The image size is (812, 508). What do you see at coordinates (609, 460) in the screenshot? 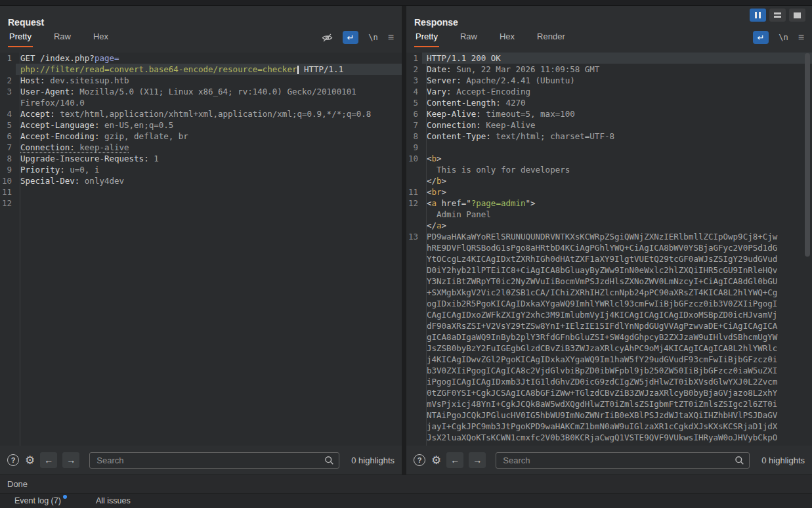
I see `response-search-toolbar: ? ⚙ ← → 0 highlights` at bounding box center [609, 460].